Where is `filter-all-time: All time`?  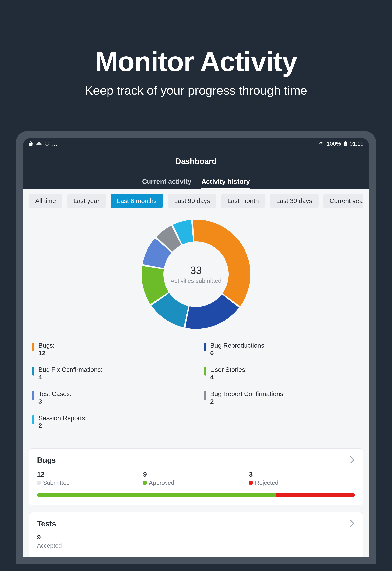
filter-all-time: All time is located at coordinates (46, 201).